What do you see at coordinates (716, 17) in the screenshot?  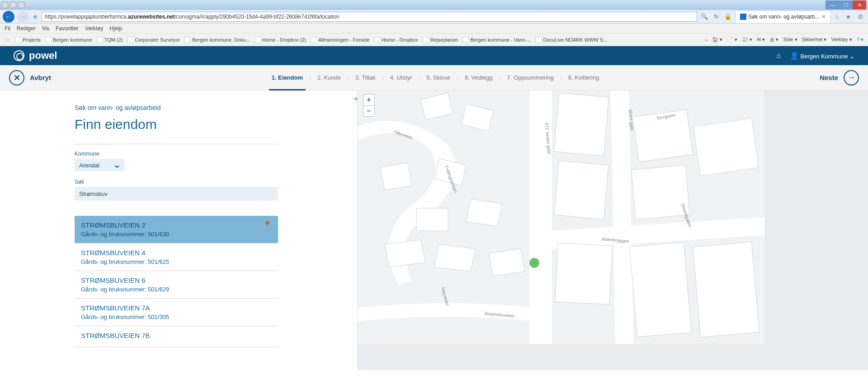 I see `refresh-icon: ↻` at bounding box center [716, 17].